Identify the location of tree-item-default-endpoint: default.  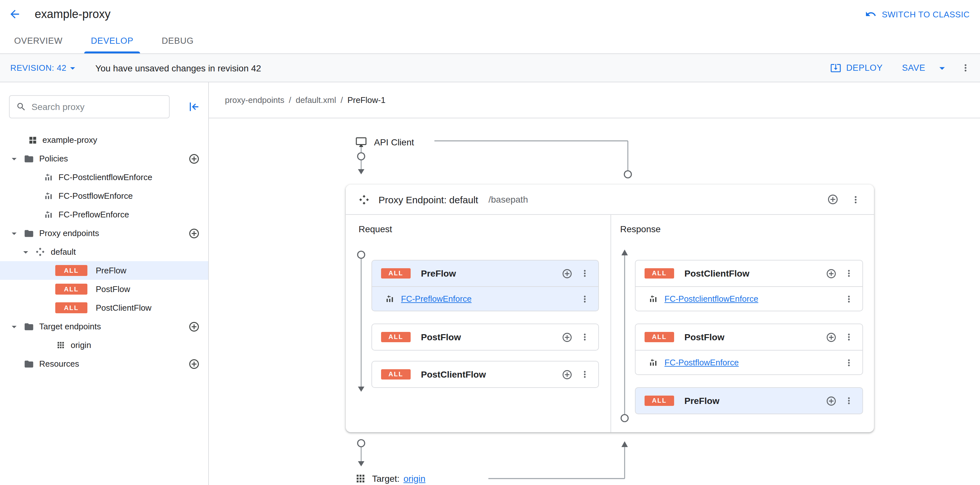
(104, 252).